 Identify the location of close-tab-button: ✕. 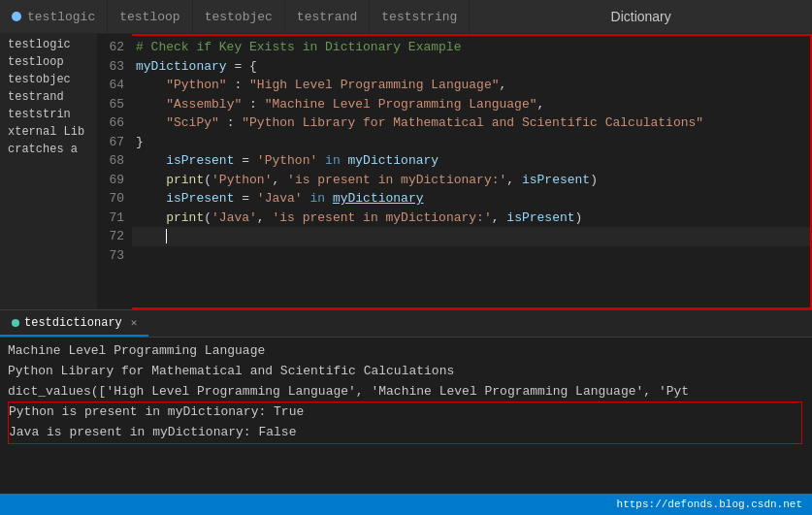
(134, 322).